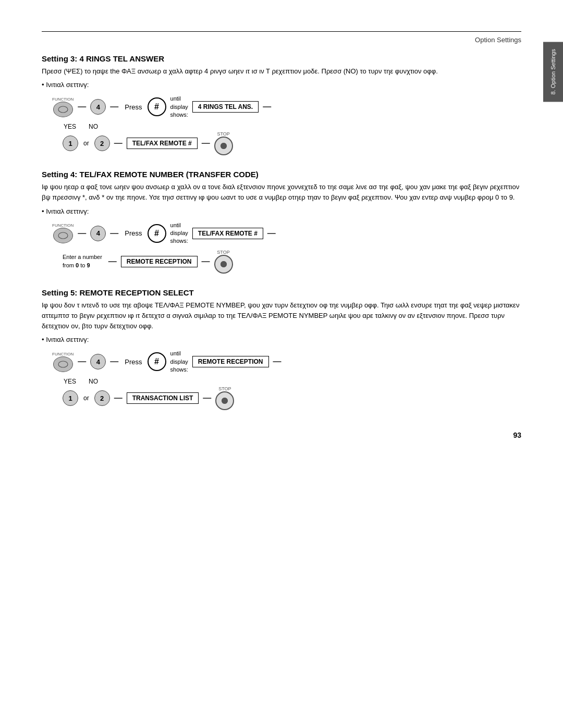 The width and height of the screenshot is (563, 728). What do you see at coordinates (224, 143) in the screenshot?
I see `stop-wrap-3: STOP` at bounding box center [224, 143].